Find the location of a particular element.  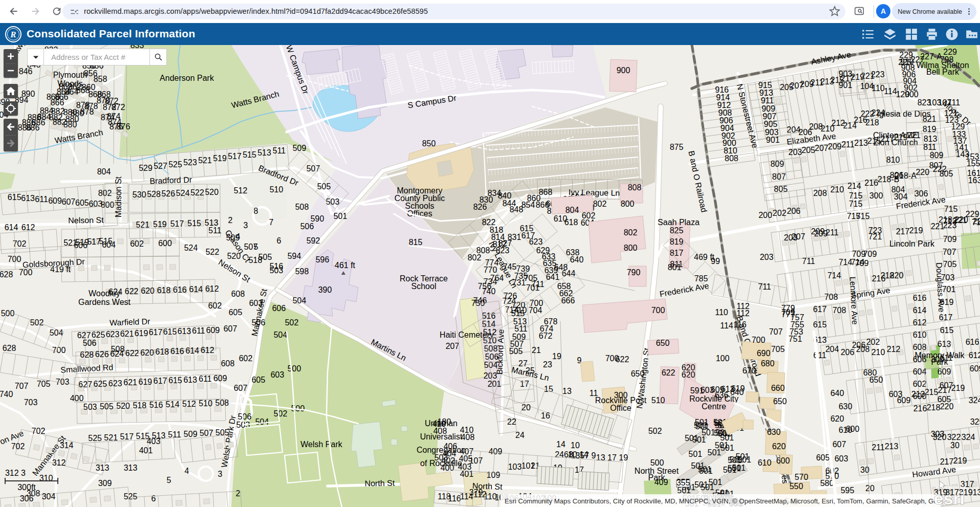

svg-text: 8 is located at coordinates (256, 211).